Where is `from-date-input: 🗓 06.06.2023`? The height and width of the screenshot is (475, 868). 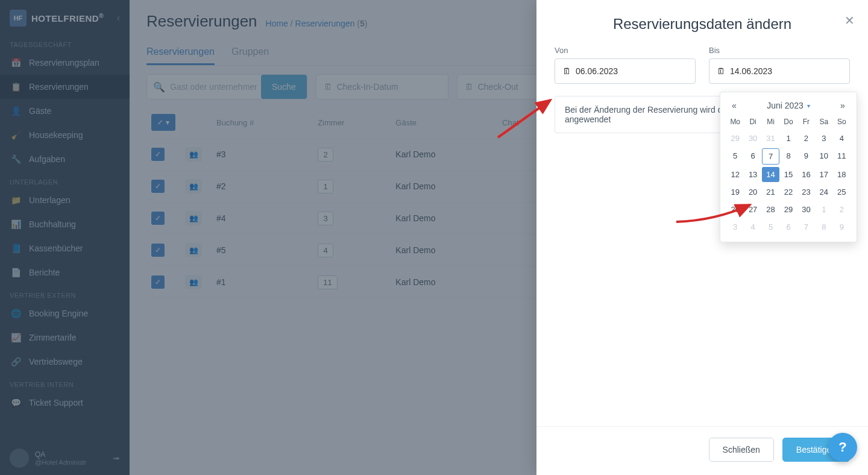
from-date-input: 🗓 06.06.2023 is located at coordinates (625, 71).